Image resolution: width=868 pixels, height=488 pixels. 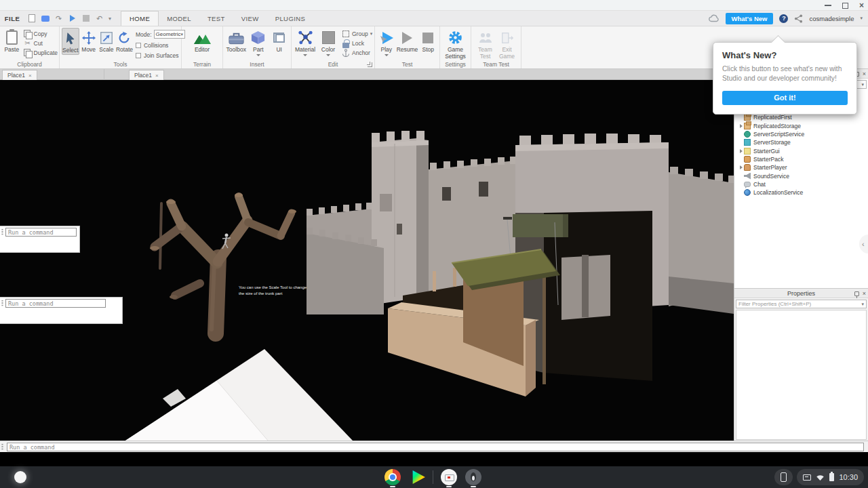 I want to click on ribbon-tab: TEST, so click(x=216, y=18).